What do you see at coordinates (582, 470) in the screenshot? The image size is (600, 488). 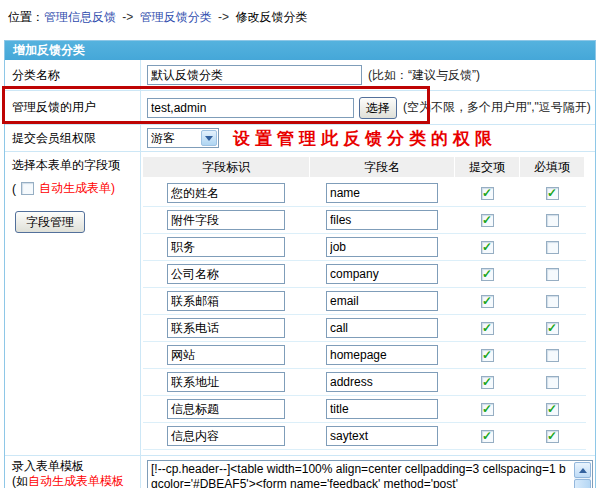 I see `scroll-up-icon` at bounding box center [582, 470].